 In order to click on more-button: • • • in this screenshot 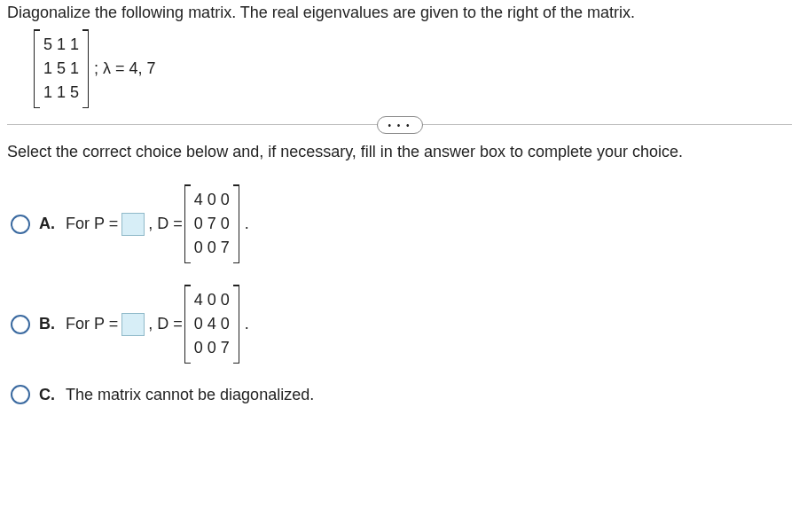, I will do `click(400, 125)`.